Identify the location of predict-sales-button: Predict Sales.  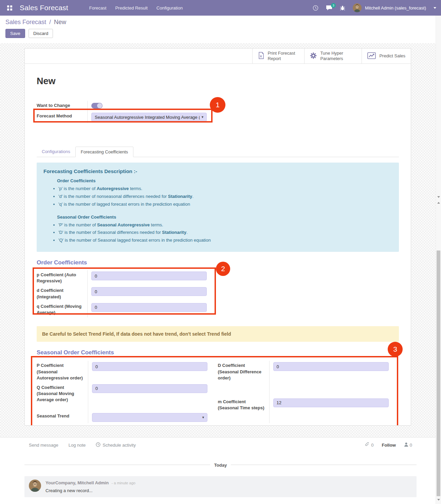
(386, 56).